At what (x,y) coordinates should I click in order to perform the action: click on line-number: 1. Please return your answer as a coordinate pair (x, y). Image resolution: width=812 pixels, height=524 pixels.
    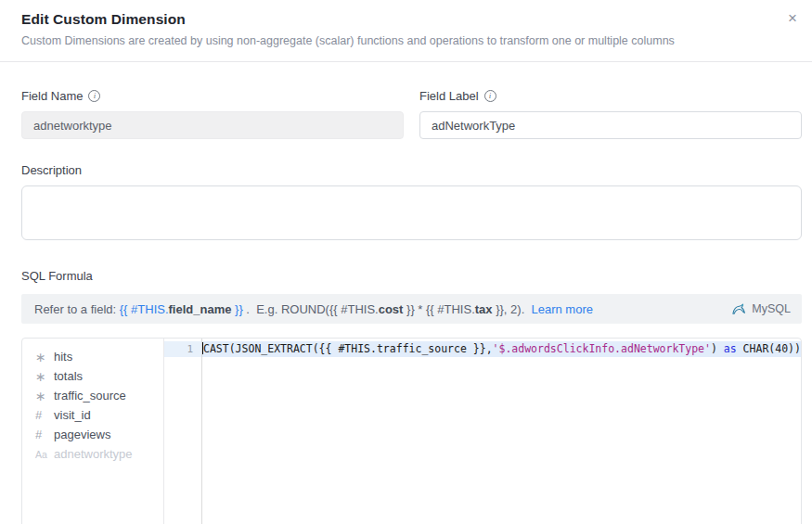
    Looking at the image, I should click on (183, 349).